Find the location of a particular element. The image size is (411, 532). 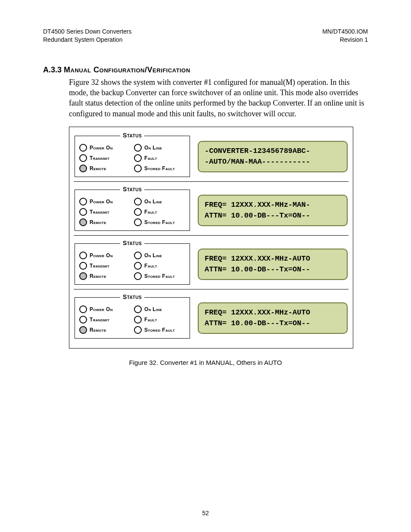

lcd-line1: FREQ= 12XXX.XXX-MHz-MAN- is located at coordinates (258, 205).